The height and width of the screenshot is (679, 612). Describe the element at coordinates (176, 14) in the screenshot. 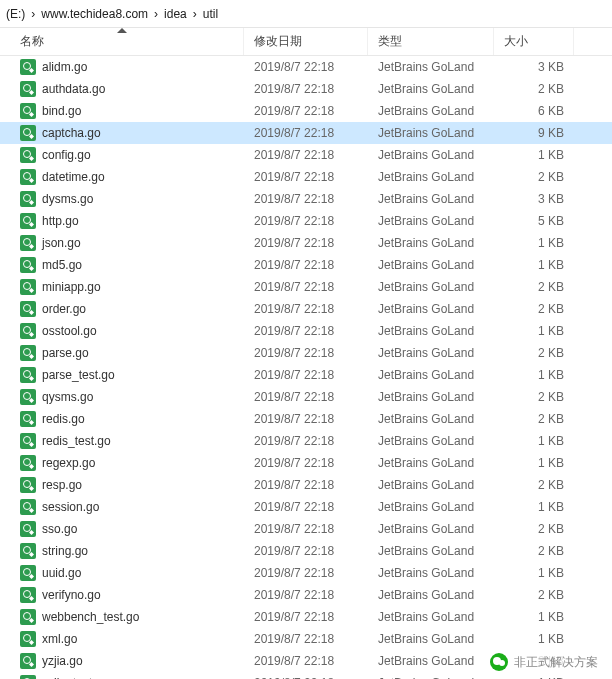

I see `breadcrumb-part: idea` at that location.